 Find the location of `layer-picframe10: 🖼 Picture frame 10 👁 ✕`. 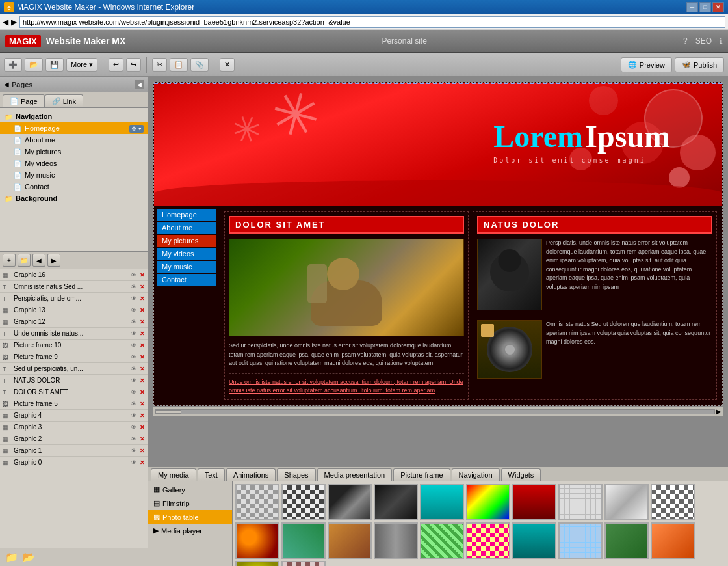

layer-picframe10: 🖼 Picture frame 10 👁 ✕ is located at coordinates (74, 345).